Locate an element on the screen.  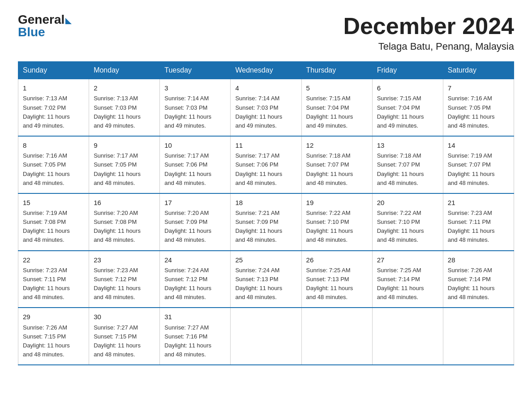
day-info: Sunrise: 7:23 AM Sunset: 7:12 PM Dayligh… is located at coordinates (124, 284).